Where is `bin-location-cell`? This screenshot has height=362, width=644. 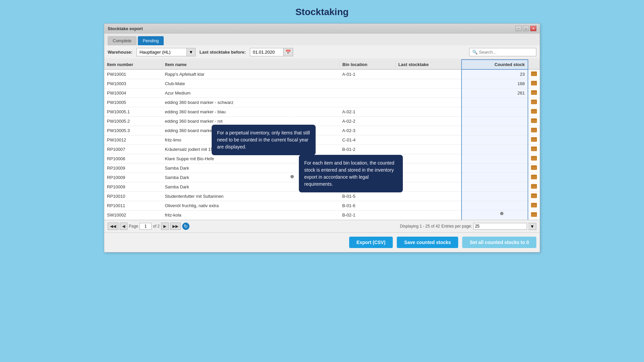
bin-location-cell is located at coordinates (368, 84).